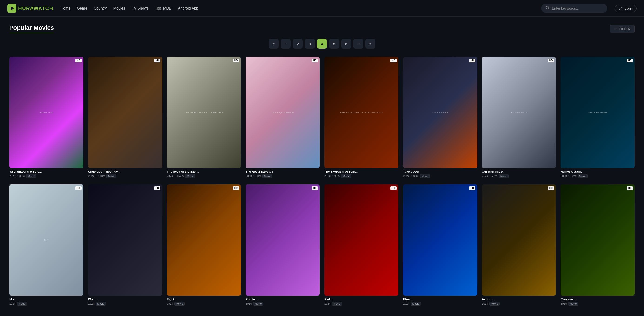 This screenshot has width=644, height=316. Describe the element at coordinates (188, 8) in the screenshot. I see `nav-androidapp: Android App` at that location.